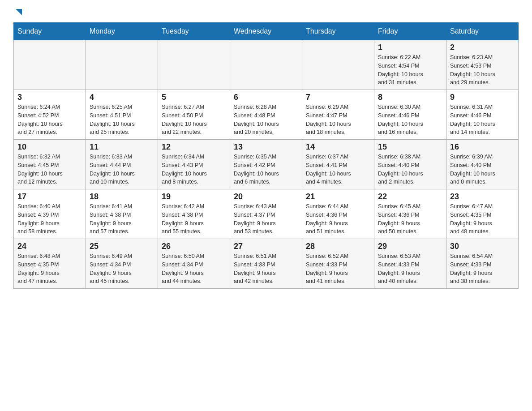 The height and width of the screenshot is (411, 532). I want to click on day-info: Sunrise: 6:27 AMSunset: 4:50 PMDaylight:…, so click(194, 120).